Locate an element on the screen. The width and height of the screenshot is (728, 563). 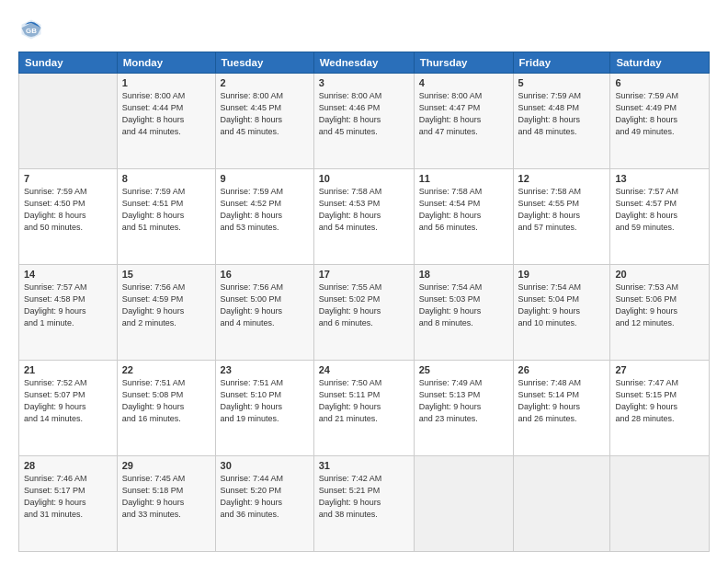
calendar-cell: 12Sunrise: 7:58 AM Sunset: 4:55 PM Dayli… is located at coordinates (562, 217).